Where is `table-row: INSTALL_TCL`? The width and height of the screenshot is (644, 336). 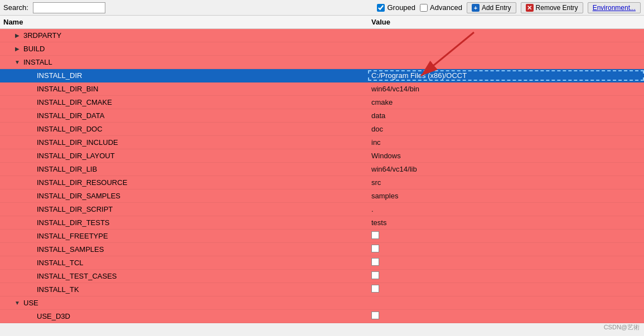
table-row: INSTALL_TCL is located at coordinates (322, 263).